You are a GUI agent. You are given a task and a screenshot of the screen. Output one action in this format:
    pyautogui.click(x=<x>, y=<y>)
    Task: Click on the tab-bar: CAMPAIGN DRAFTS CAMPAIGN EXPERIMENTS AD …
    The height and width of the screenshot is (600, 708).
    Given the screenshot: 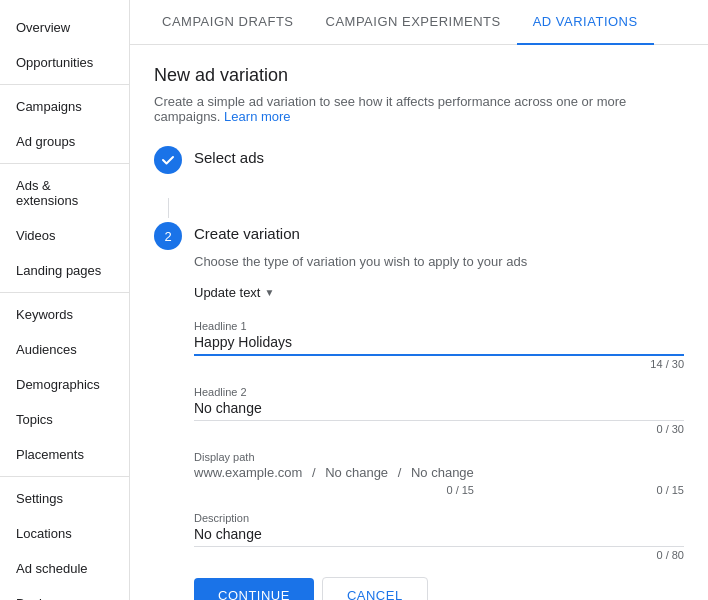 What is the action you would take?
    pyautogui.click(x=419, y=22)
    